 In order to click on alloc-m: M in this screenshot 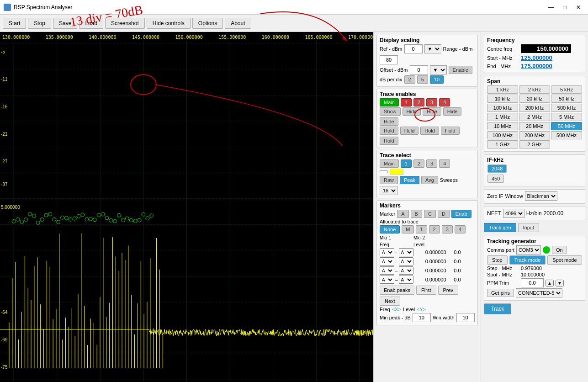, I will do `click(408, 229)`.